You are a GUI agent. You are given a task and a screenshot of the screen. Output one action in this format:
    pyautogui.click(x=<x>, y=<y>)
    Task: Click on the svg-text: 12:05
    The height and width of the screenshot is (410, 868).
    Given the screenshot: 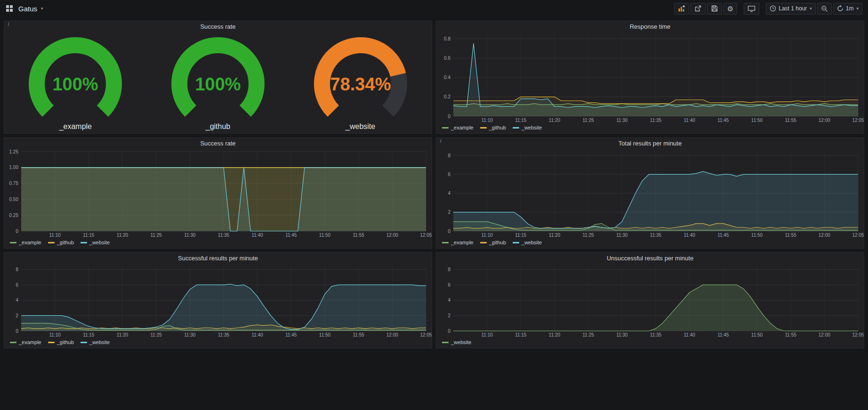 What is the action you would take?
    pyautogui.click(x=426, y=335)
    